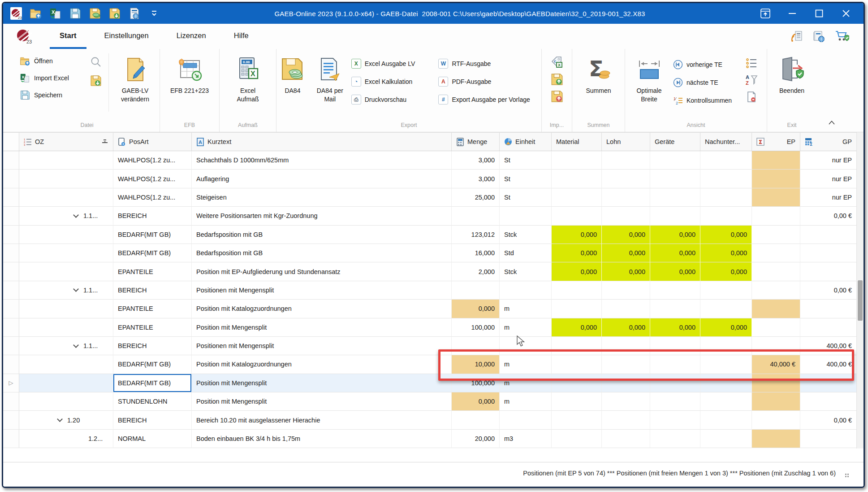 Image resolution: width=868 pixels, height=492 pixels. I want to click on cell-material: 0,000, so click(577, 327).